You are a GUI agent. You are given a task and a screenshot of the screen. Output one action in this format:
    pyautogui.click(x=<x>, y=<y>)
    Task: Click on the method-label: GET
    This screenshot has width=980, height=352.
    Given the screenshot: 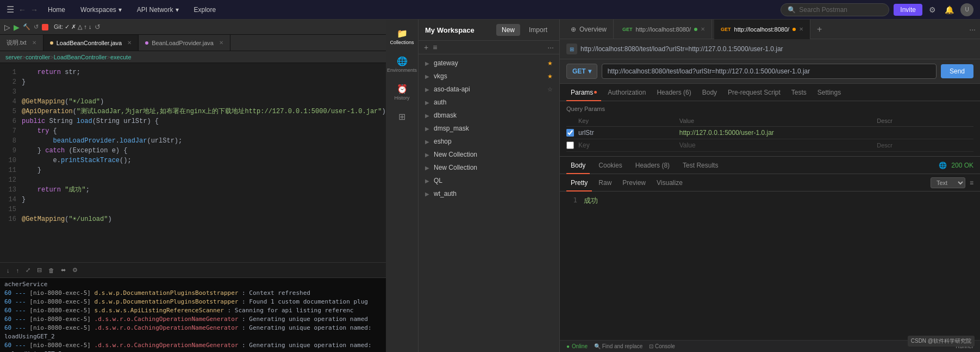 What is the action you would take?
    pyautogui.click(x=579, y=71)
    